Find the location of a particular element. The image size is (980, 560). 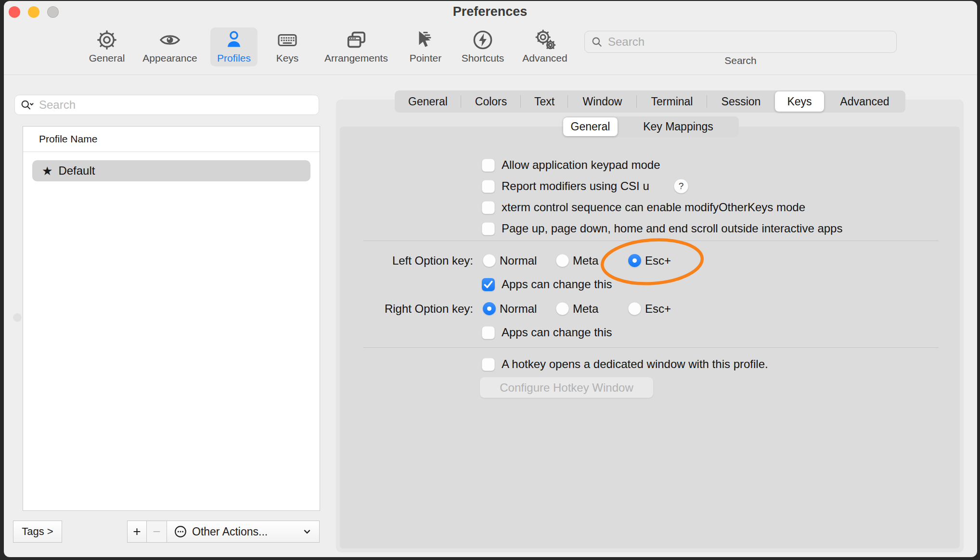

toolbar-label: Pointer is located at coordinates (426, 58).